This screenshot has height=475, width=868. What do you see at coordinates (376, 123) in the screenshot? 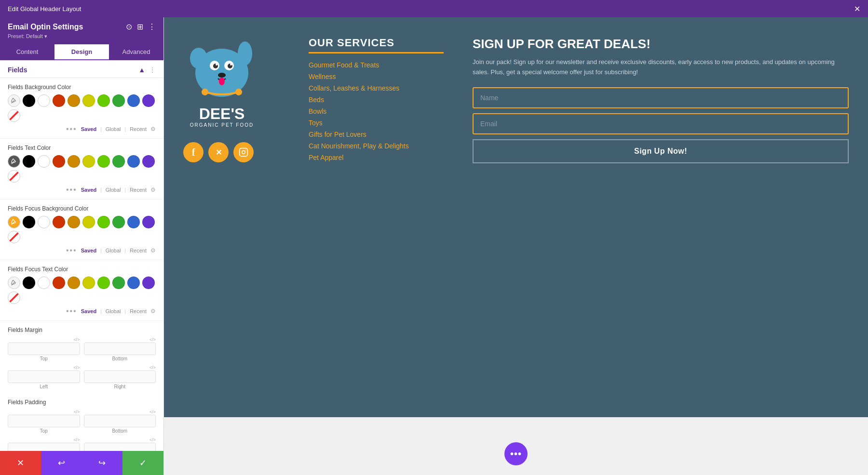
I see `service-link-5: Toys` at bounding box center [376, 123].